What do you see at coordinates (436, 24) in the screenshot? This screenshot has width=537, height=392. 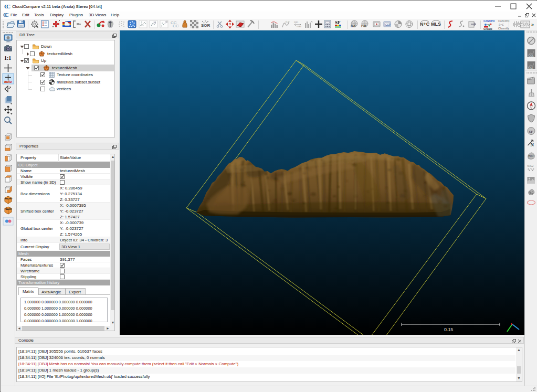 I see `svg-text: MLS` at bounding box center [436, 24].